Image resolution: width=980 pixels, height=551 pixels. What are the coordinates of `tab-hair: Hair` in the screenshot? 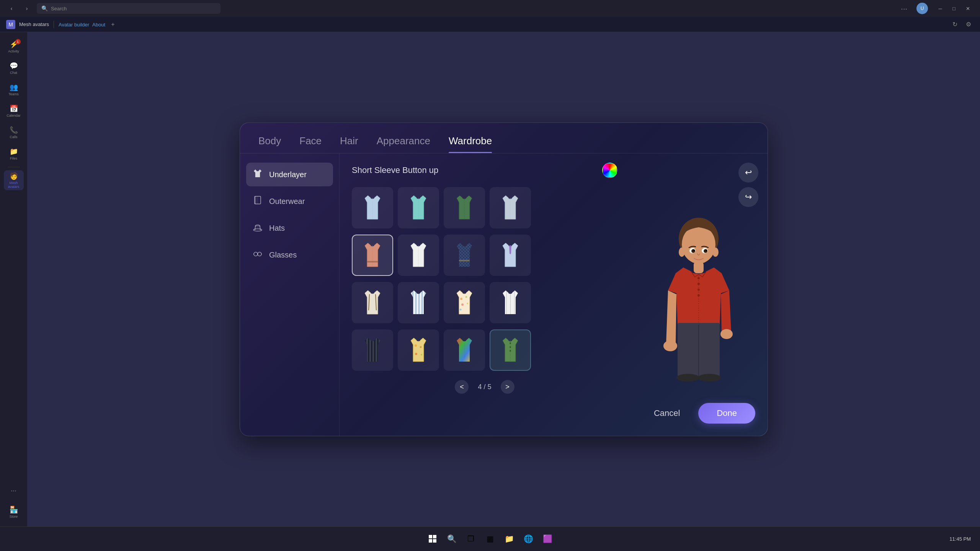 It's located at (349, 144).